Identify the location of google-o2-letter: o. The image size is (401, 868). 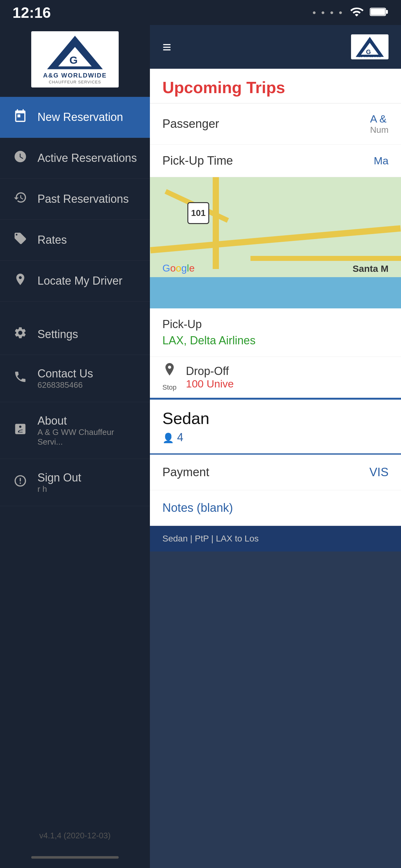
(178, 268).